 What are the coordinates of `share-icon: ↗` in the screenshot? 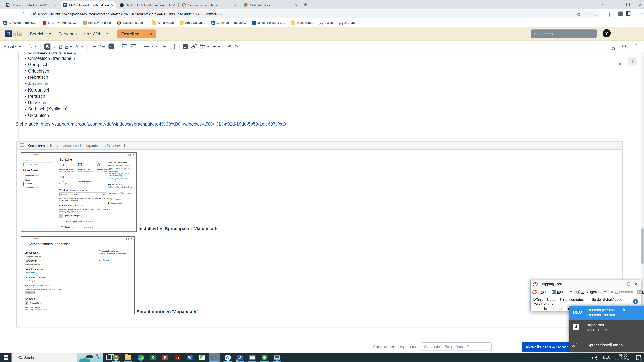 It's located at (586, 14).